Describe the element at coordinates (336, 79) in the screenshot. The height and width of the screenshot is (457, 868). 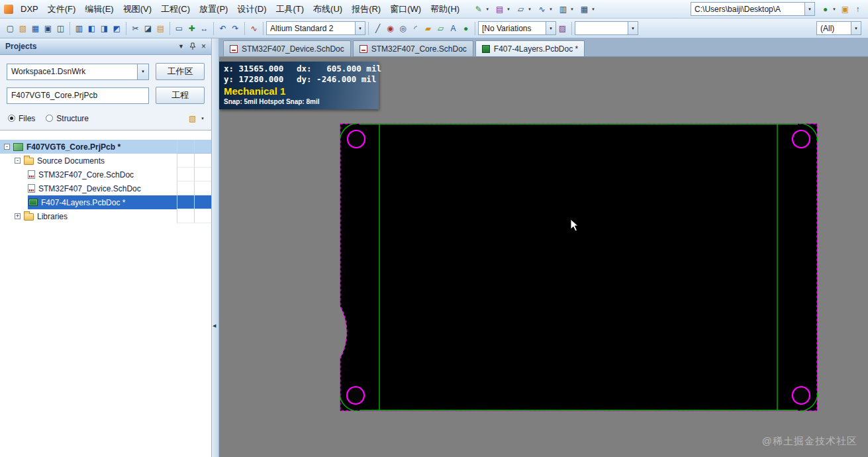
I see `hud-dy: dy: -246.000 mil` at that location.